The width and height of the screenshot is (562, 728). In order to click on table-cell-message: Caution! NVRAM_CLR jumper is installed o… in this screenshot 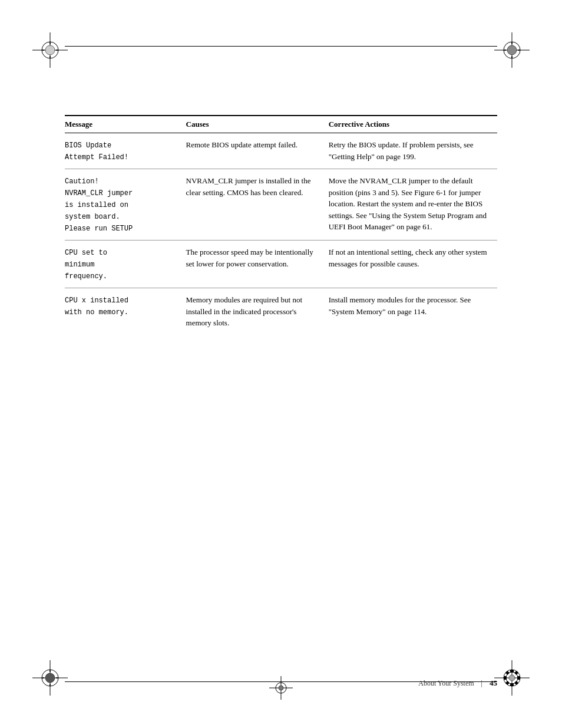, I will do `click(125, 205)`.